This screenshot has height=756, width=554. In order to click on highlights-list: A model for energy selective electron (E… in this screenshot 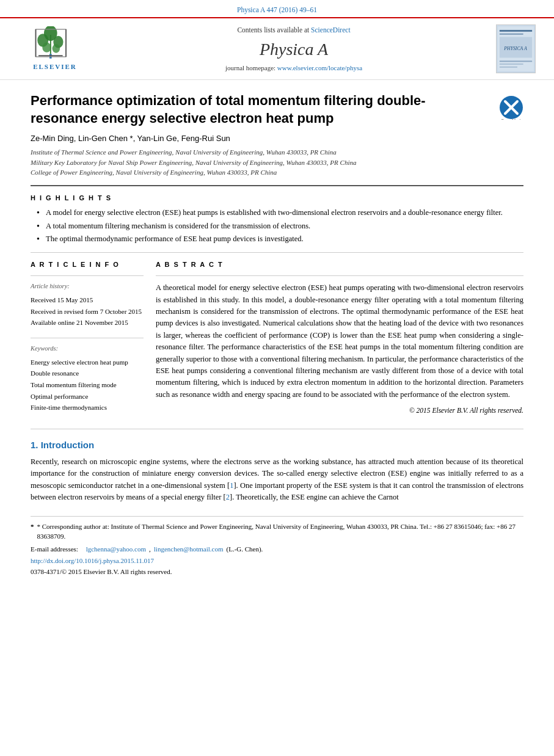, I will do `click(277, 226)`.